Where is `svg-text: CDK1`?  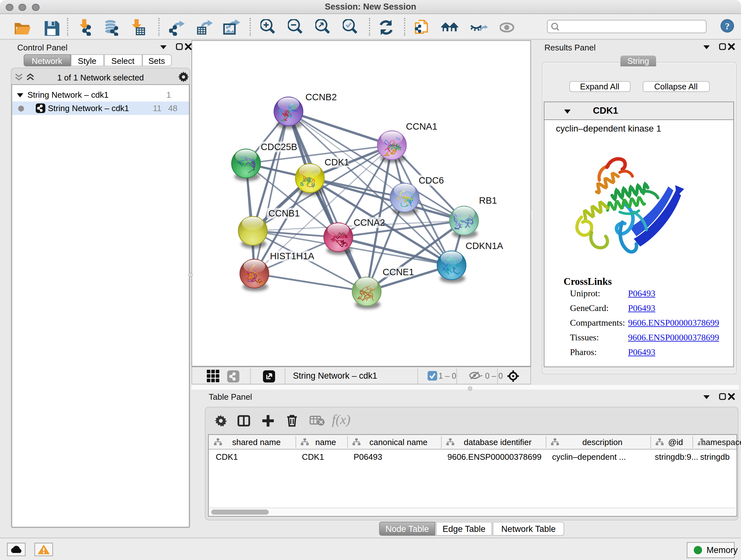
svg-text: CDK1 is located at coordinates (337, 162).